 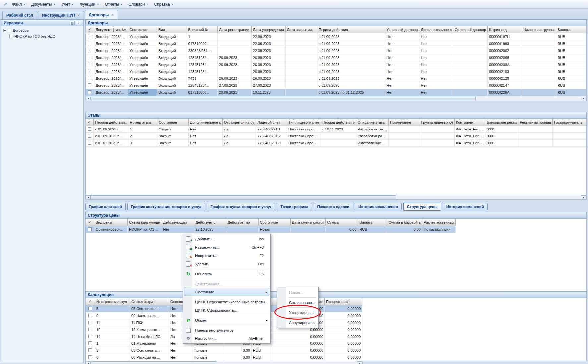 I want to click on menubar-item: Файл, so click(x=19, y=4).